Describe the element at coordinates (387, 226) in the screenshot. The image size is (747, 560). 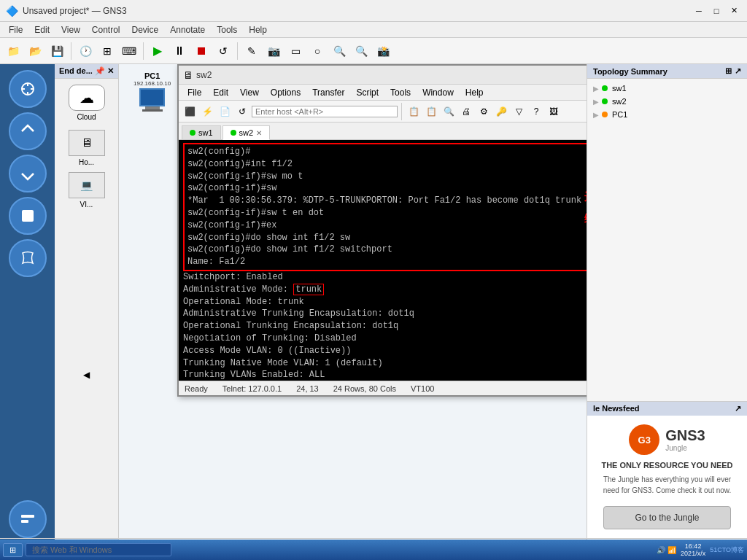
I see `term-line-7: sw2(config-if)#ex` at that location.